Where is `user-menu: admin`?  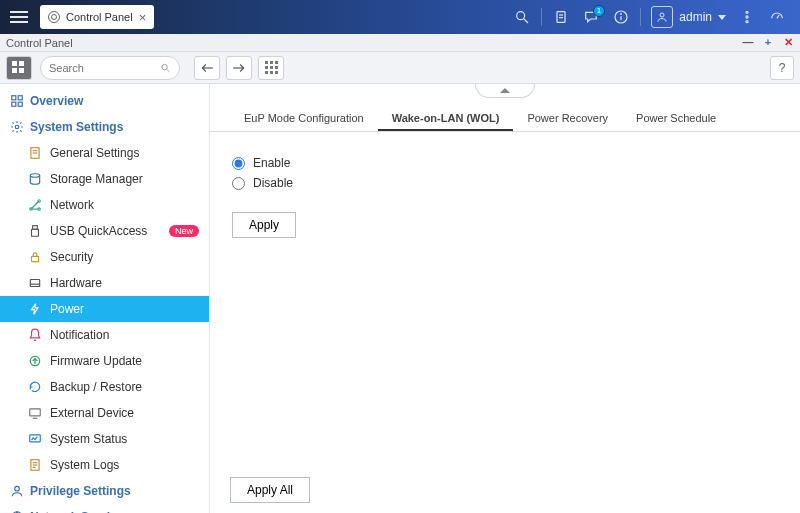
user-menu: admin is located at coordinates (688, 17).